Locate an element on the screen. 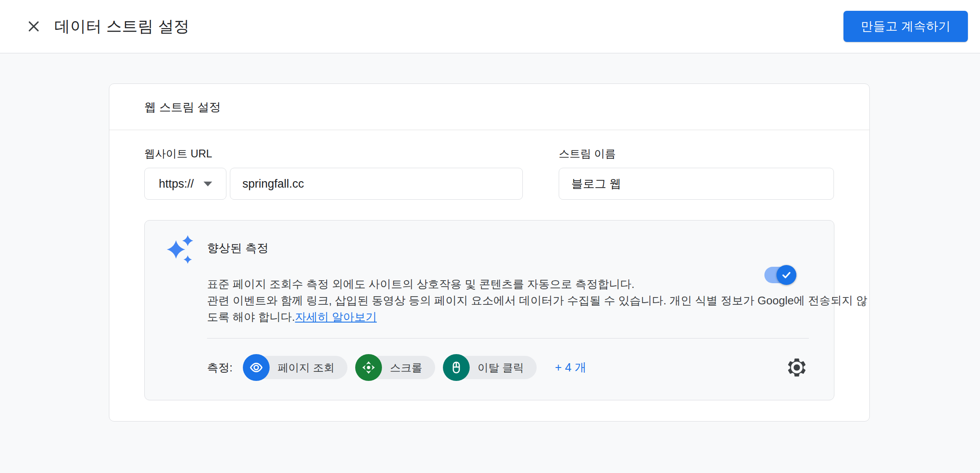 This screenshot has width=980, height=473. enhanced-measurement-description: 표준 페이지 조회수 측정 외에도 사이트의 상호작용 및 콘텐츠를 자동으로 … is located at coordinates (508, 300).